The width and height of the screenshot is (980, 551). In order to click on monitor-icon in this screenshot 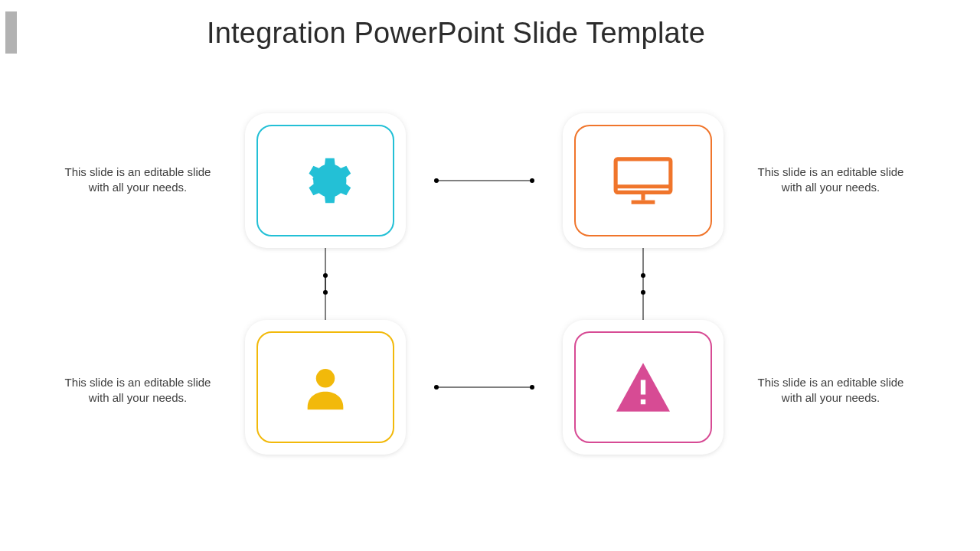, I will do `click(643, 181)`.